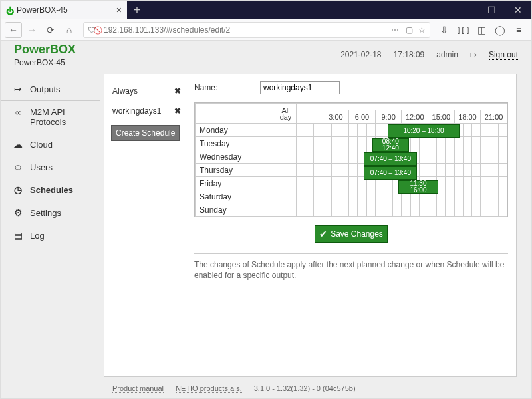 This screenshot has height=399, width=532. I want to click on address-bar: 🛡 ⃠ 192.168.101.133/#/schedules/edit/2 ⋯…, so click(257, 30).